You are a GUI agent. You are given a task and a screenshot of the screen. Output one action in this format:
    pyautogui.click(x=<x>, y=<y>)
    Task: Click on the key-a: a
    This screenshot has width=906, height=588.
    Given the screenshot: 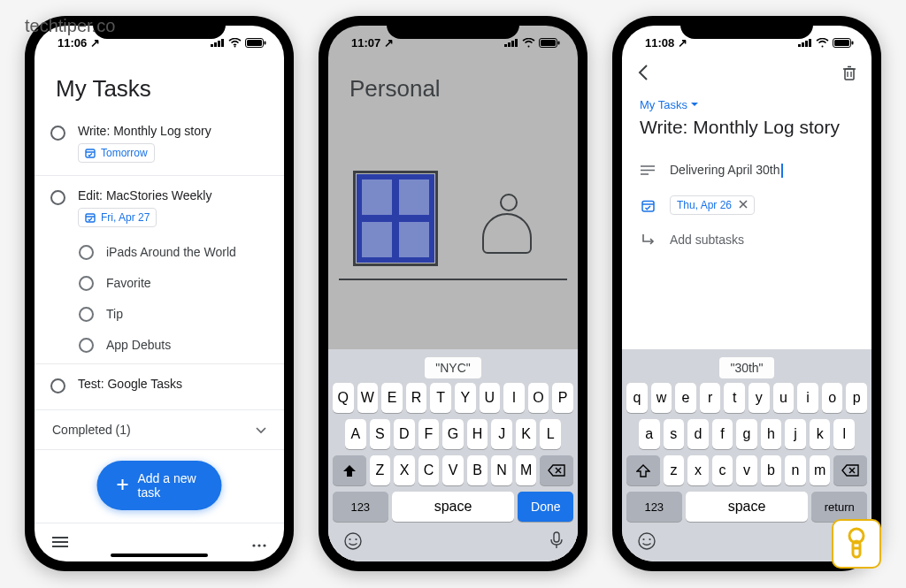 What is the action you would take?
    pyautogui.click(x=649, y=434)
    